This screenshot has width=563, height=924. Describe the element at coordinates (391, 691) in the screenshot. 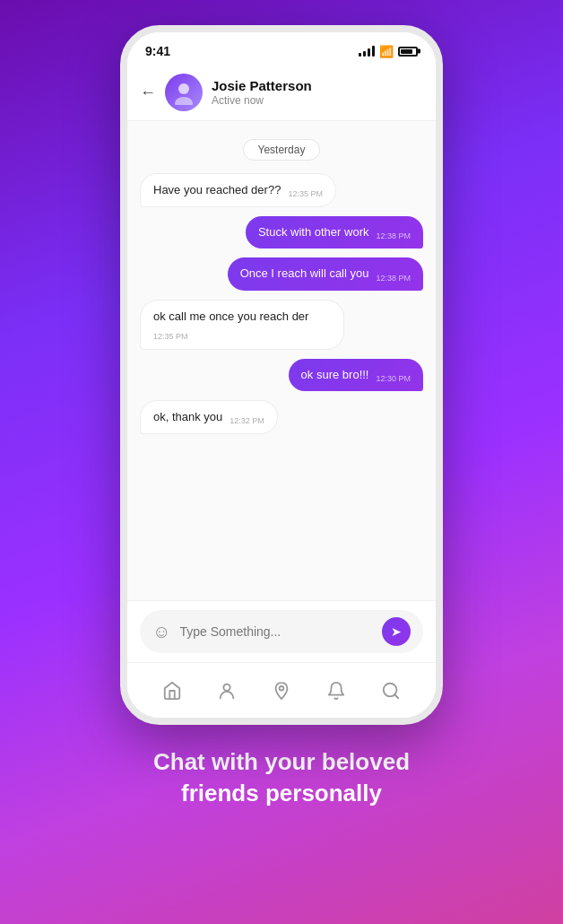

I see `search-icon` at that location.